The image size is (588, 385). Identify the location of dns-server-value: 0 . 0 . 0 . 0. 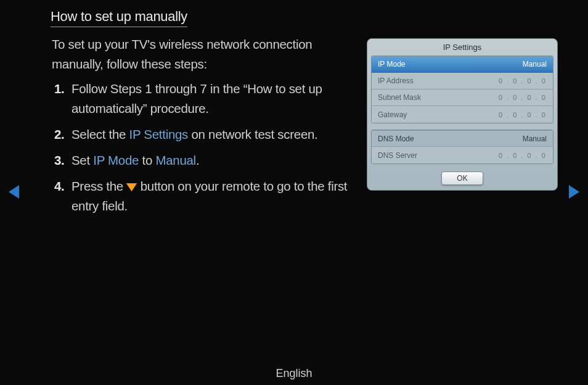
(523, 155).